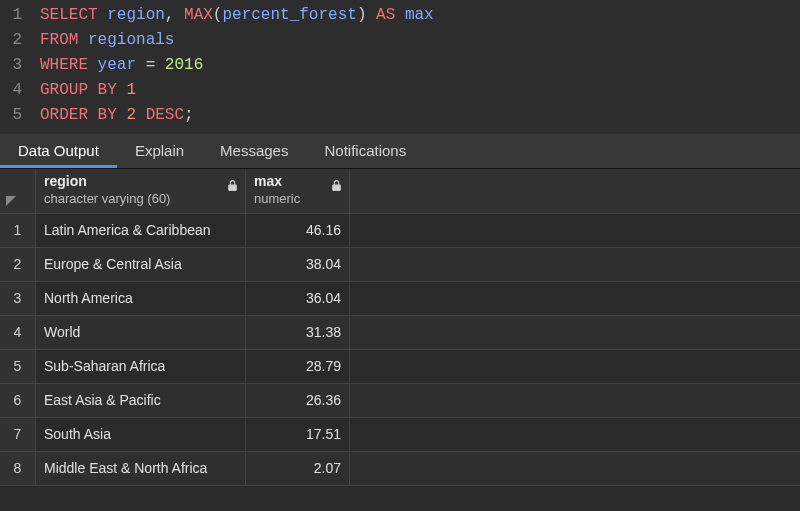 This screenshot has height=511, width=800. What do you see at coordinates (400, 231) in the screenshot?
I see `table-row: 1Latin America & Caribbean46.16` at bounding box center [400, 231].